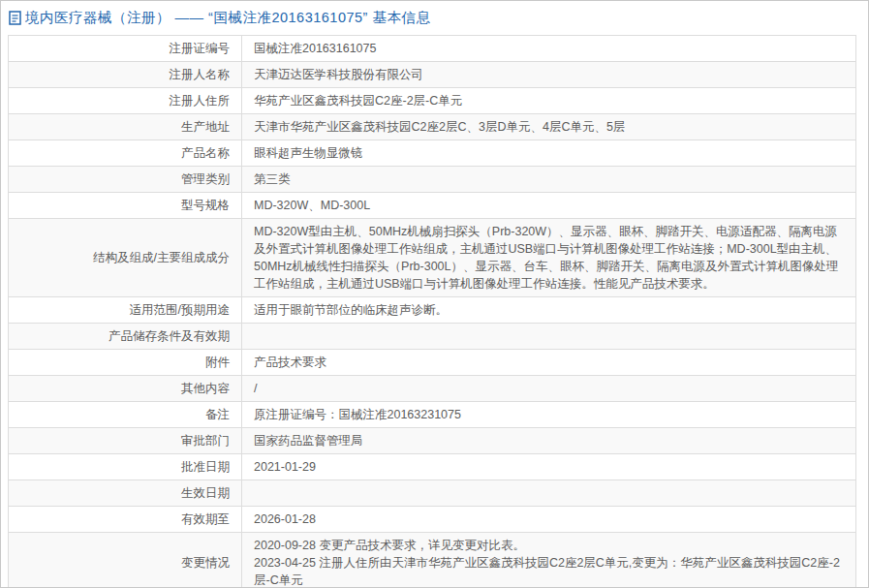  What do you see at coordinates (126, 362) in the screenshot?
I see `row-label: 附件` at bounding box center [126, 362].